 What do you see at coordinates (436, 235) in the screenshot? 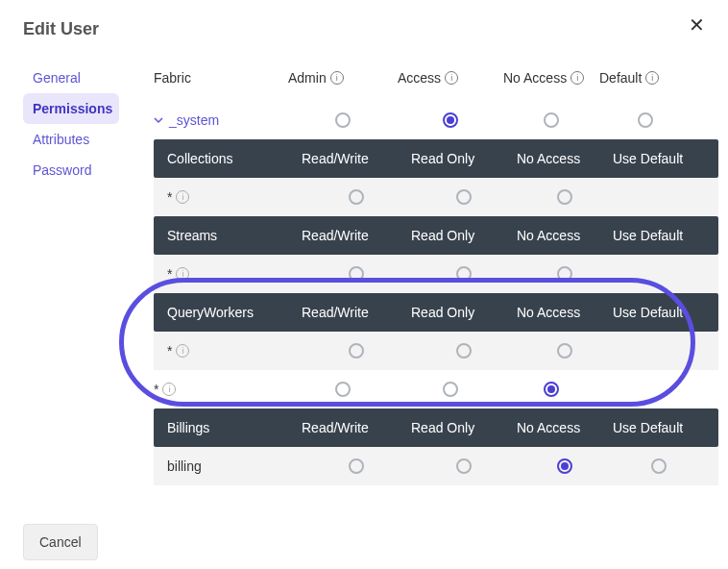
I see `section-header-streams: Streams Read/Write Read Only No Access U…` at bounding box center [436, 235].